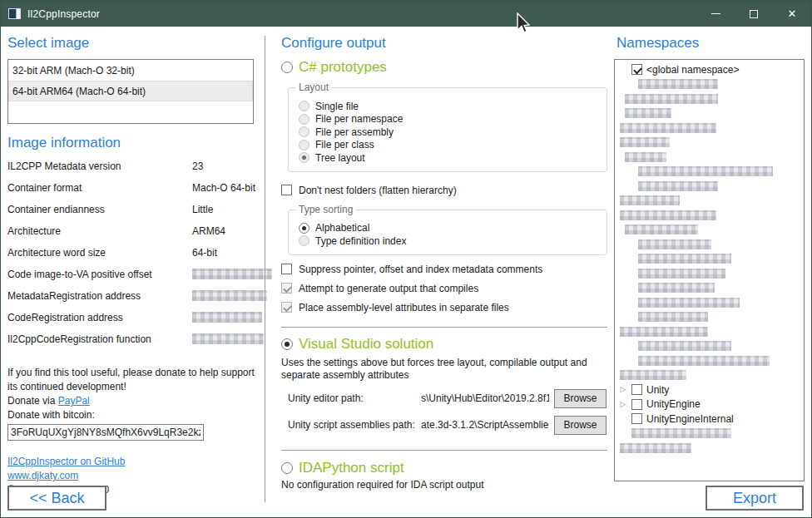 The image size is (812, 518). What do you see at coordinates (287, 67) in the screenshot?
I see `csharp-prototypes-radio` at bounding box center [287, 67].